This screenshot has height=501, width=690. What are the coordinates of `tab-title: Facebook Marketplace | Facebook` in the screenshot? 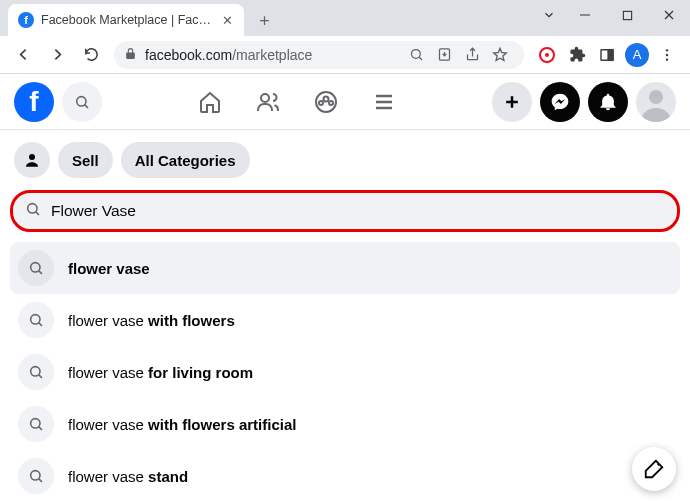 It's located at (127, 20).